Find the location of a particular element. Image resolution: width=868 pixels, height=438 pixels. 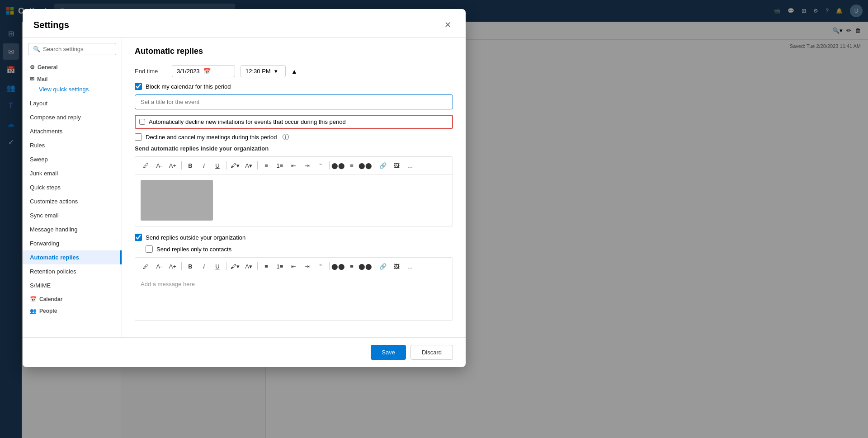

italic-btn: I is located at coordinates (204, 165).